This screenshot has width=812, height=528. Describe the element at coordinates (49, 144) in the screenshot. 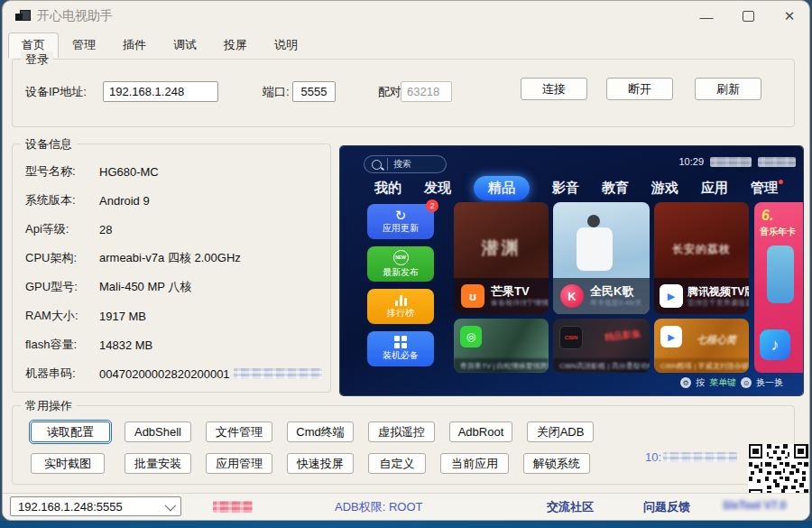

I see `device-info-group-label: 设备信息` at that location.